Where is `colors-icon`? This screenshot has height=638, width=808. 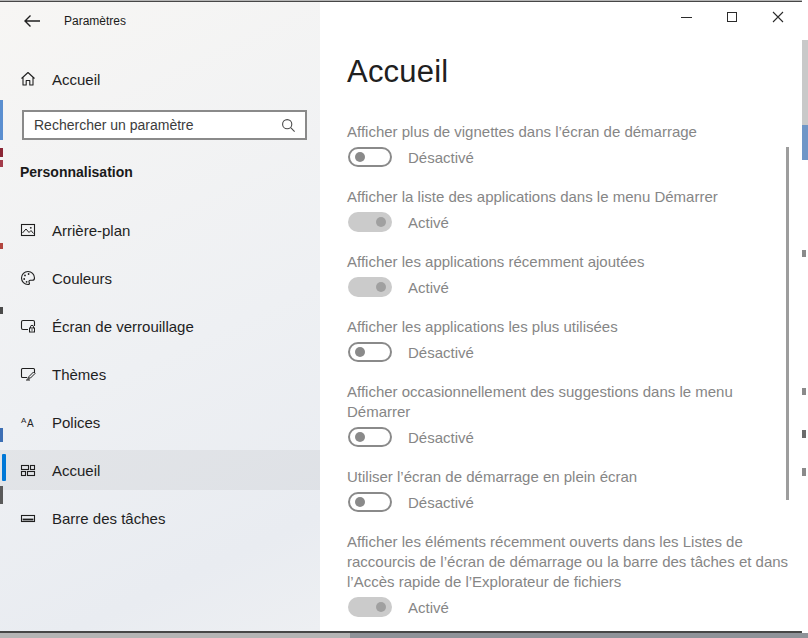
colors-icon is located at coordinates (28, 278).